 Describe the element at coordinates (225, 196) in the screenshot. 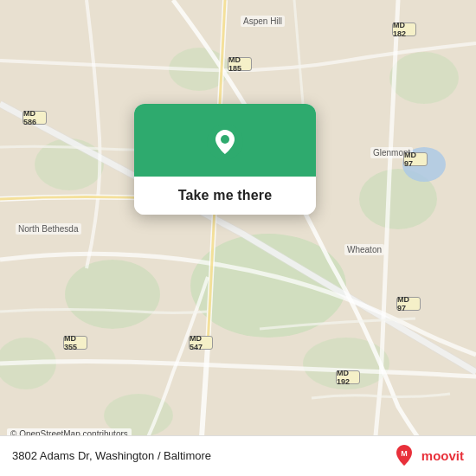

I see `take-me-there-button: Take me there` at that location.